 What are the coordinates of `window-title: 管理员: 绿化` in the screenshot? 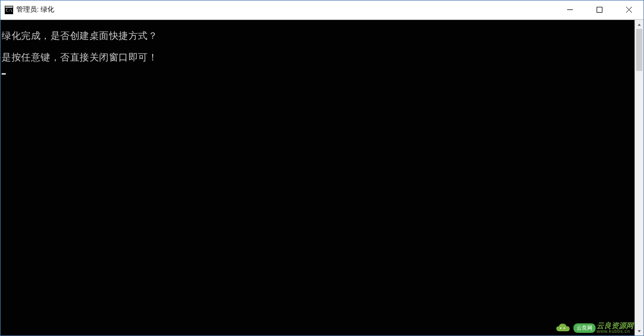 It's located at (35, 9).